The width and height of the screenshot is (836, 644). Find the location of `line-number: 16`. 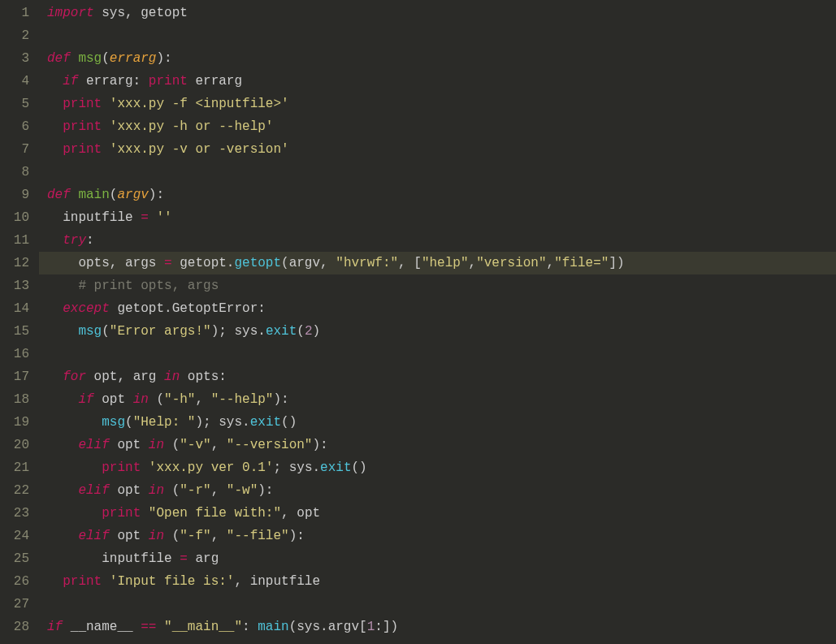

line-number: 16 is located at coordinates (15, 354).